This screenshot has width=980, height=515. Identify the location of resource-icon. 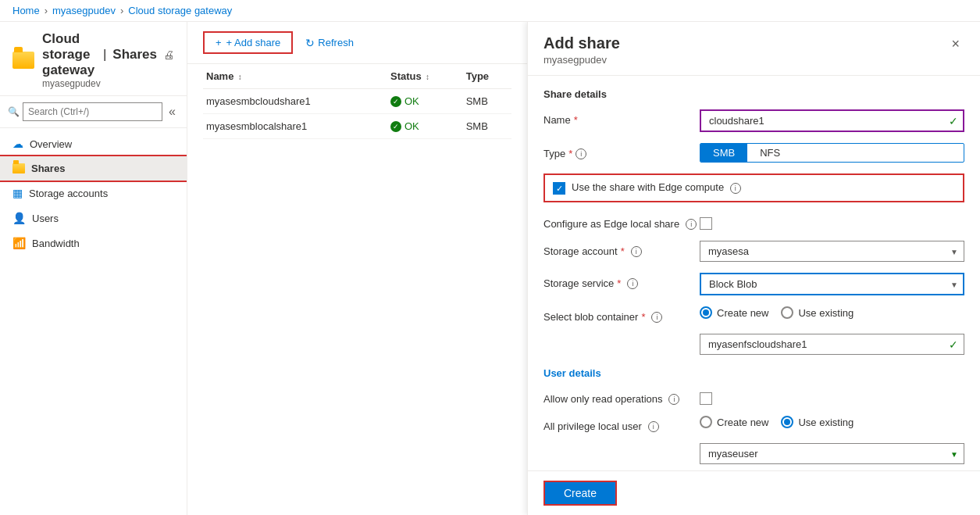
(23, 60).